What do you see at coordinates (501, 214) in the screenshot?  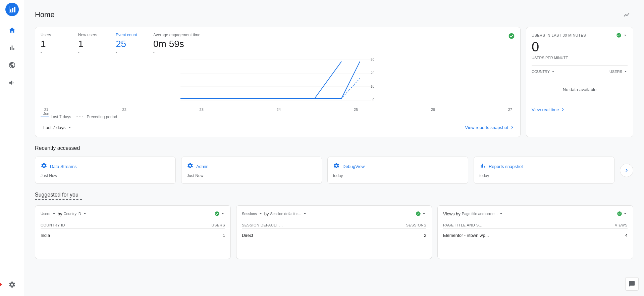 I see `page-title-dropdown-icon` at bounding box center [501, 214].